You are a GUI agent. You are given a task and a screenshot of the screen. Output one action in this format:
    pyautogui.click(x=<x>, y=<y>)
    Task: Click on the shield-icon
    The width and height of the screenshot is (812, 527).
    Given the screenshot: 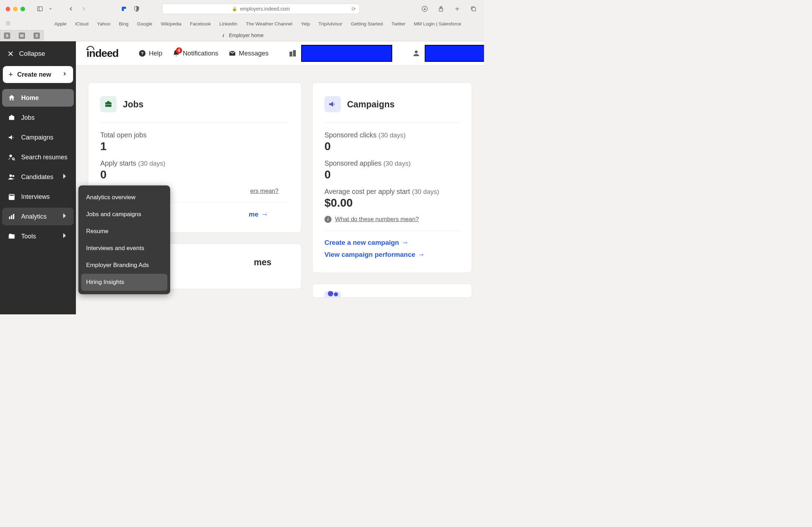 What is the action you would take?
    pyautogui.click(x=137, y=9)
    